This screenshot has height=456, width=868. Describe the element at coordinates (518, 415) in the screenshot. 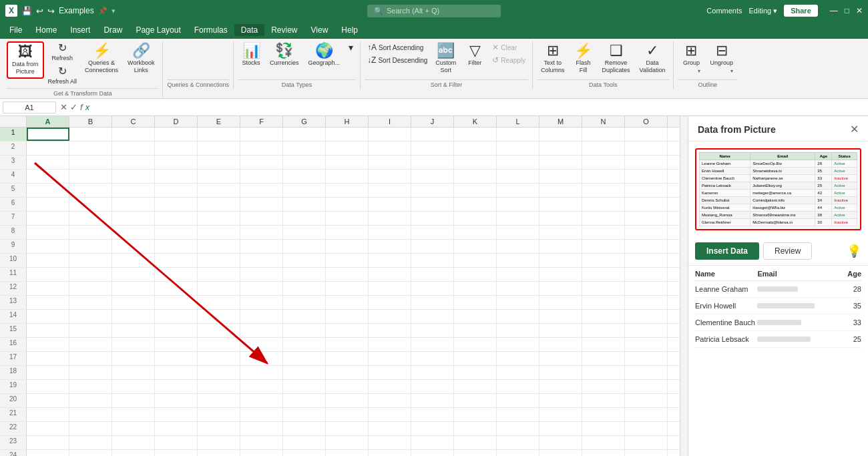

I see `cell-L21` at that location.